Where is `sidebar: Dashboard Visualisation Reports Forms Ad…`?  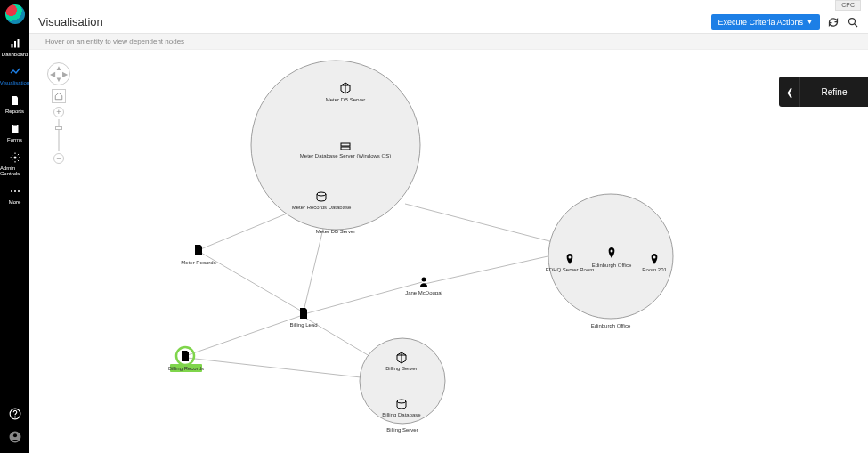 sidebar: Dashboard Visualisation Reports Forms Ad… is located at coordinates (14, 226).